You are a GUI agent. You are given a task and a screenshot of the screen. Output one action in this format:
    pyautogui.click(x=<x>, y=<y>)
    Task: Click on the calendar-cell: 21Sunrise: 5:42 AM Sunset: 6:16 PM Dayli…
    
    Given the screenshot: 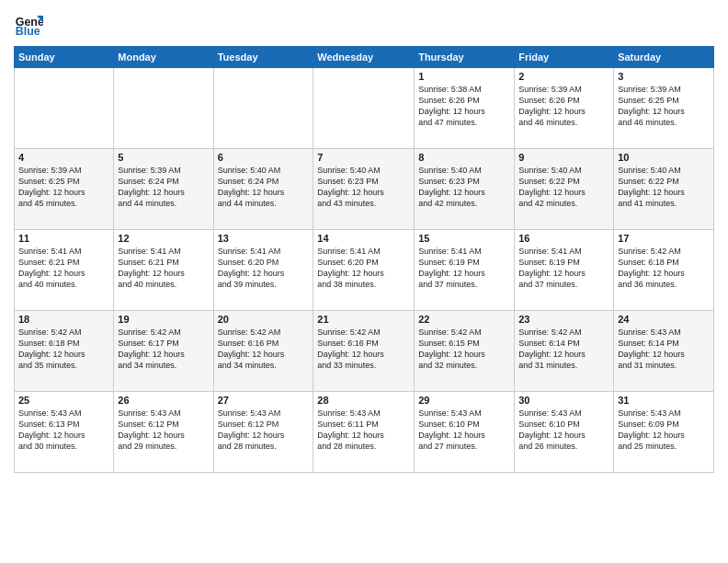 What is the action you would take?
    pyautogui.click(x=364, y=351)
    